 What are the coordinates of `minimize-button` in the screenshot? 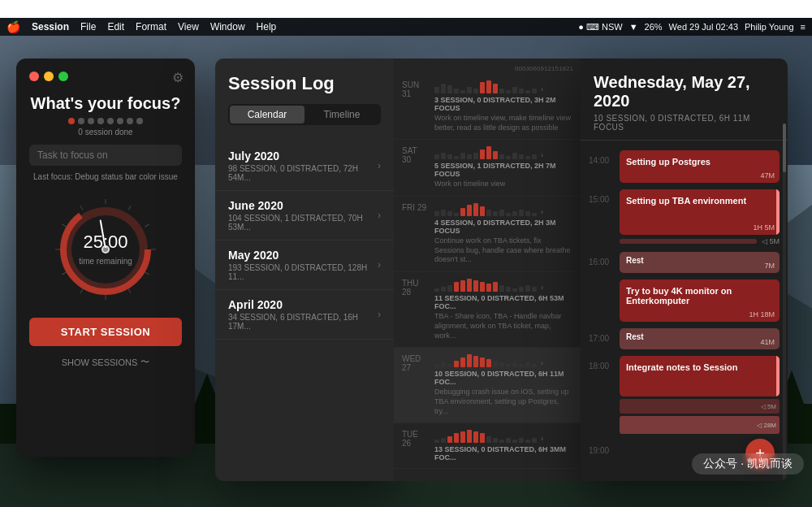 It's located at (49, 76).